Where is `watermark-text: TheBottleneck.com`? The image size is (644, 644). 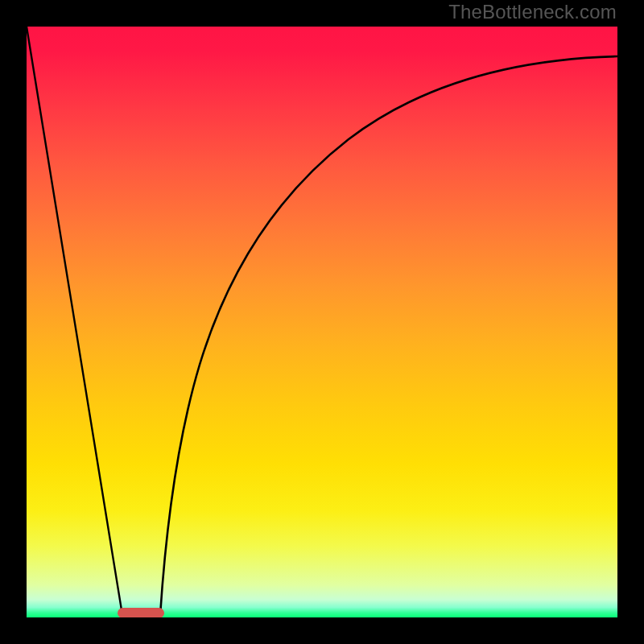
watermark-text: TheBottleneck.com is located at coordinates (533, 12).